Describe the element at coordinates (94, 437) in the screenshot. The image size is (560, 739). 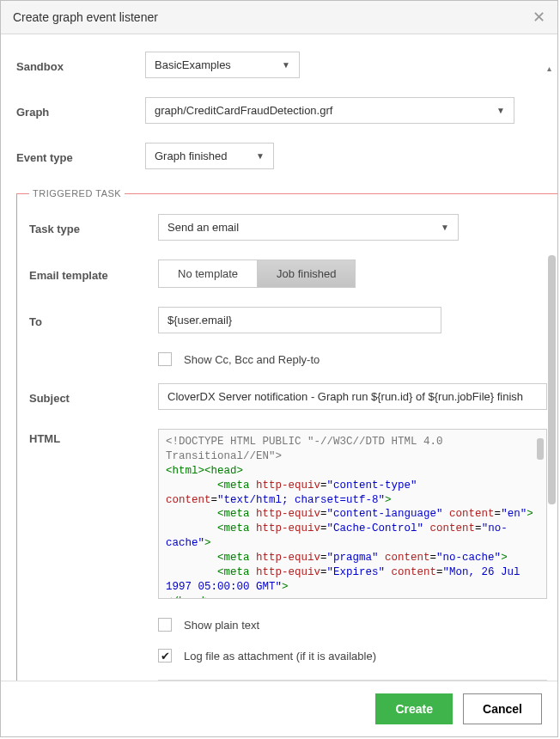
I see `label-html: HTML` at that location.